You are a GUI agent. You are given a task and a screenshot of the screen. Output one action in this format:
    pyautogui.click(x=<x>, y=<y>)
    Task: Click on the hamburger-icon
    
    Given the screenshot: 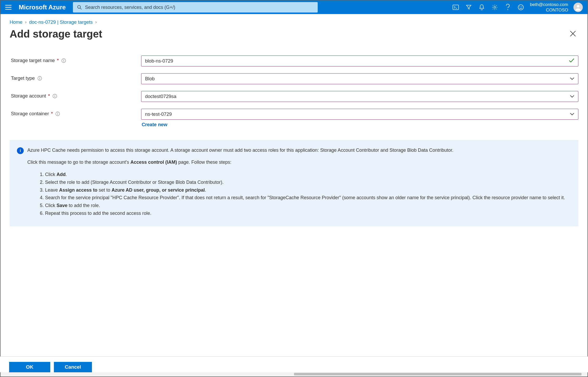 What is the action you would take?
    pyautogui.click(x=8, y=7)
    